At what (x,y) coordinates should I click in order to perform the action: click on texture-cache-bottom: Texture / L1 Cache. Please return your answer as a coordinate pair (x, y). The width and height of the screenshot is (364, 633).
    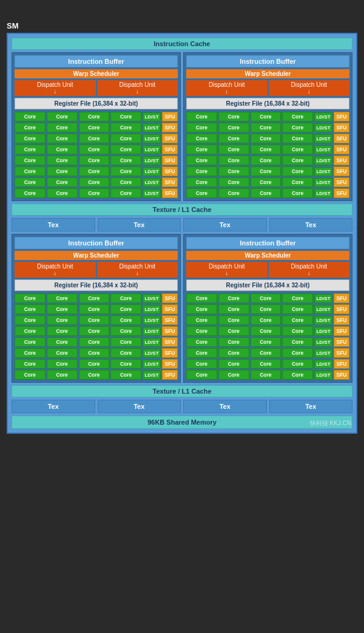
    Looking at the image, I should click on (182, 391).